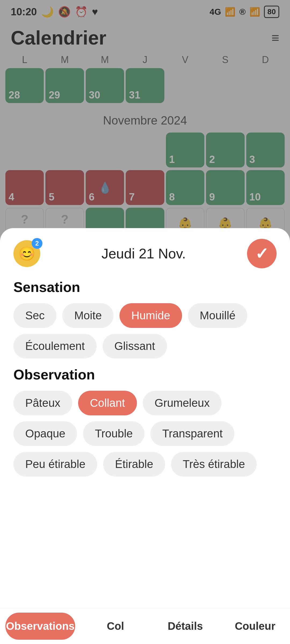  What do you see at coordinates (145, 252) in the screenshot?
I see `sheet-header: 😊 2 Jeudi 21 Nov. ✓` at bounding box center [145, 252].